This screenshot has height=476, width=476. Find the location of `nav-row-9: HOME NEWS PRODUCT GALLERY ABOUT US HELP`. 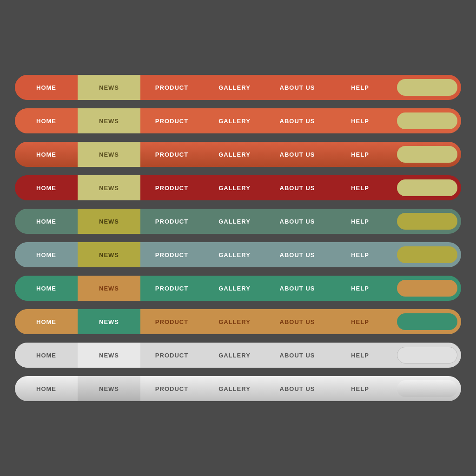

nav-row-9: HOME NEWS PRODUCT GALLERY ABOUT US HELP is located at coordinates (238, 355).